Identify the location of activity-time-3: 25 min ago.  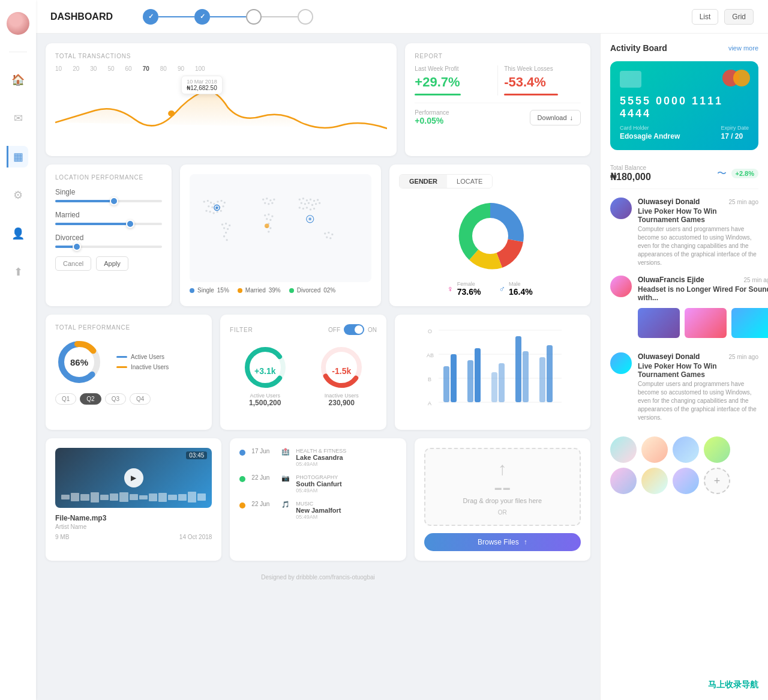
(744, 357).